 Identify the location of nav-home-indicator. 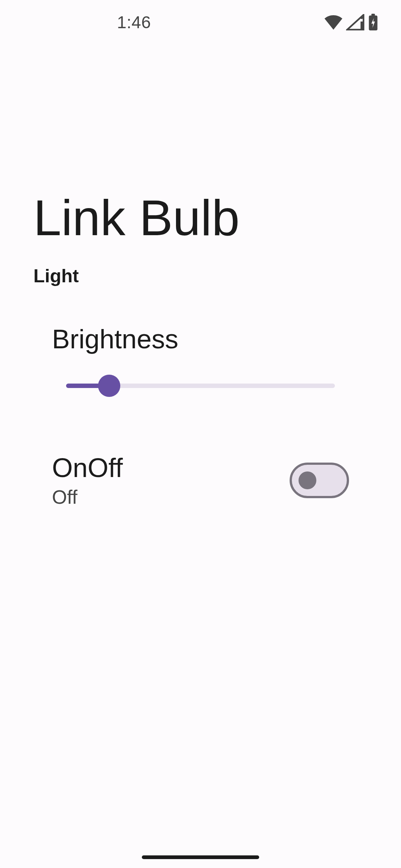
(200, 857).